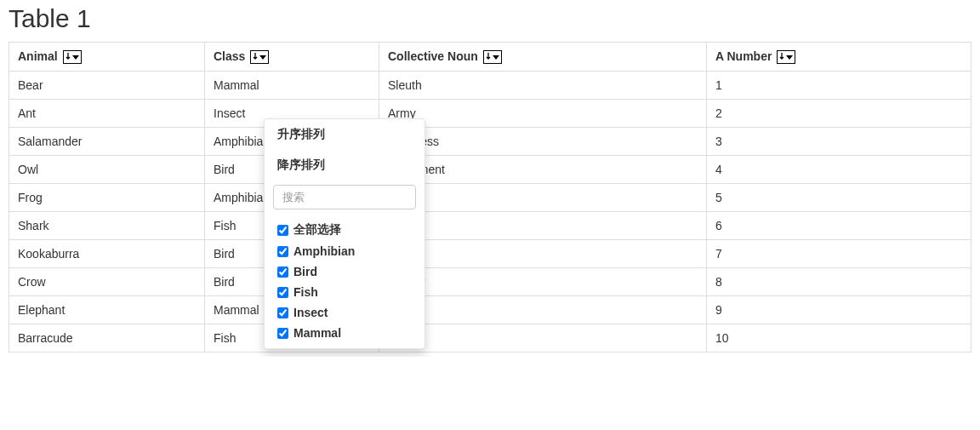 The height and width of the screenshot is (430, 980). Describe the element at coordinates (345, 135) in the screenshot. I see `sort-asc-option: 升序排列` at that location.